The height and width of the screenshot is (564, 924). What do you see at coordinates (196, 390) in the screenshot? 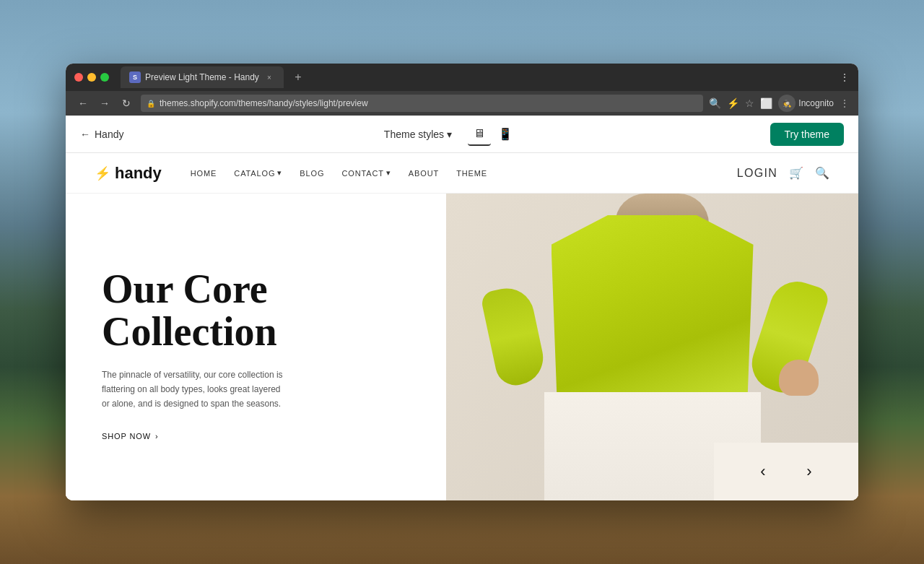
I see `hero-description: The pinnacle of versatility, our core co…` at bounding box center [196, 390].